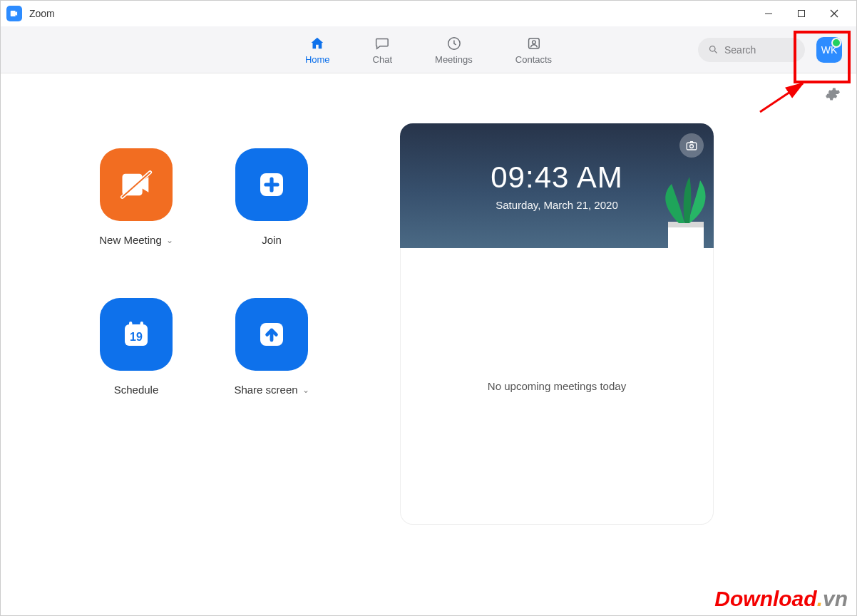 The height and width of the screenshot is (616, 857). I want to click on video-off-icon, so click(136, 185).